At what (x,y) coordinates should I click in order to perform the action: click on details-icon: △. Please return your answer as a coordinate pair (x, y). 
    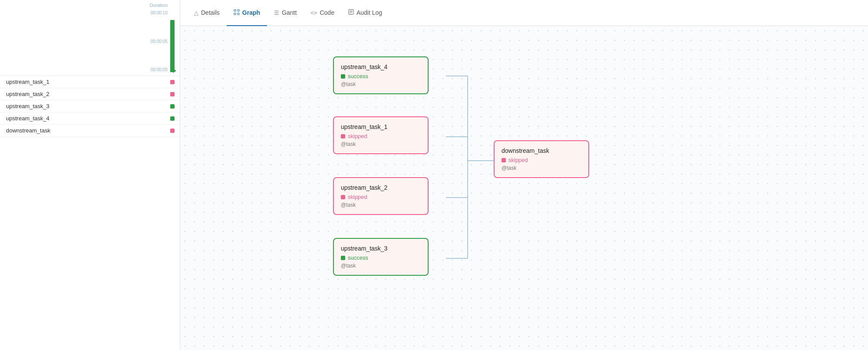
    Looking at the image, I should click on (196, 13).